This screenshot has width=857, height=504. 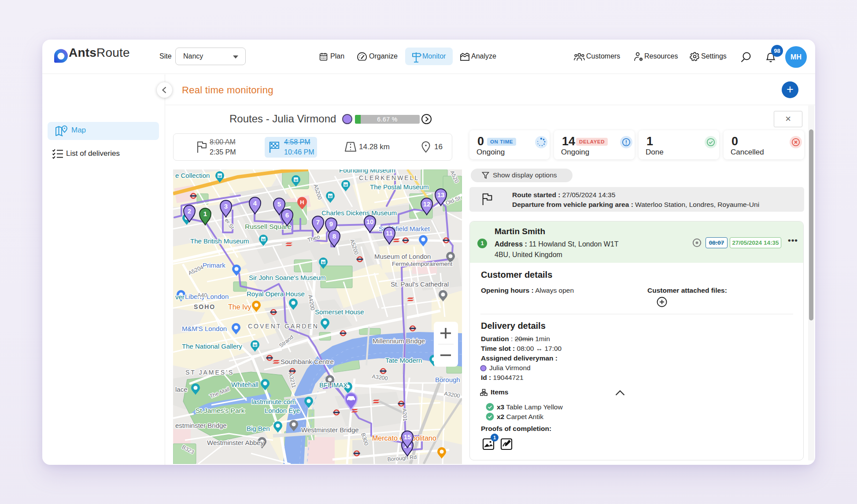 What do you see at coordinates (201, 425) in the screenshot?
I see `svg-text: estminster Bridge` at bounding box center [201, 425].